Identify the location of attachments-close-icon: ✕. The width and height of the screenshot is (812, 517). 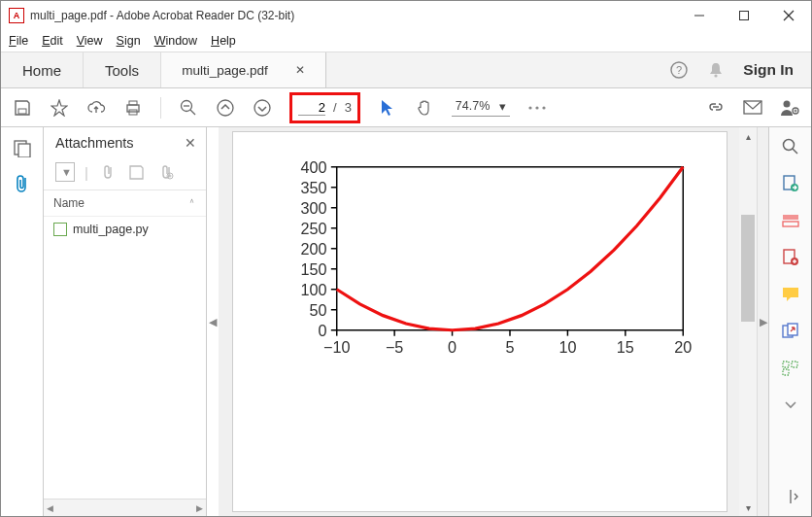
(190, 143).